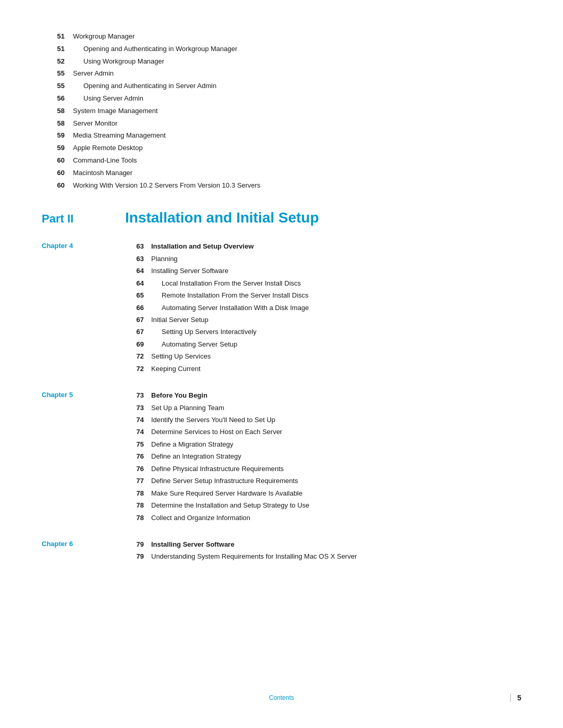 Image resolution: width=563 pixels, height=728 pixels. I want to click on footer: Contents 5, so click(282, 698).